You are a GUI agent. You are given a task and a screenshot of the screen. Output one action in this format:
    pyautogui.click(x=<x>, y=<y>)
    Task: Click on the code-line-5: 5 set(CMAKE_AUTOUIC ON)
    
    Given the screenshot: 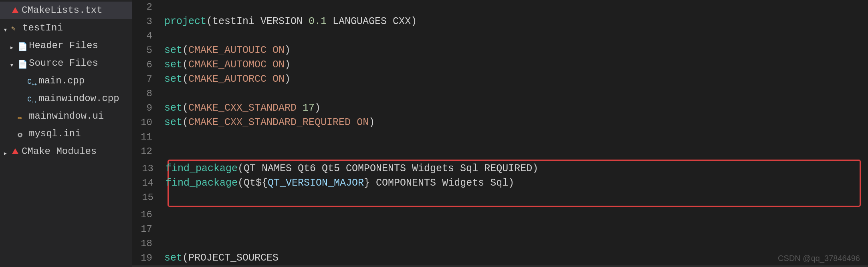 What is the action you would take?
    pyautogui.click(x=500, y=51)
    